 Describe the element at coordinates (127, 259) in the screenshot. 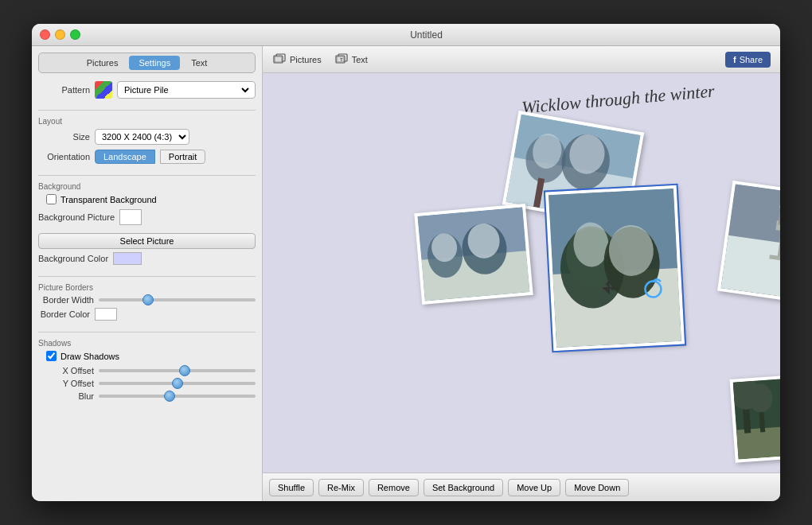

I see `bg-color-swatch` at that location.